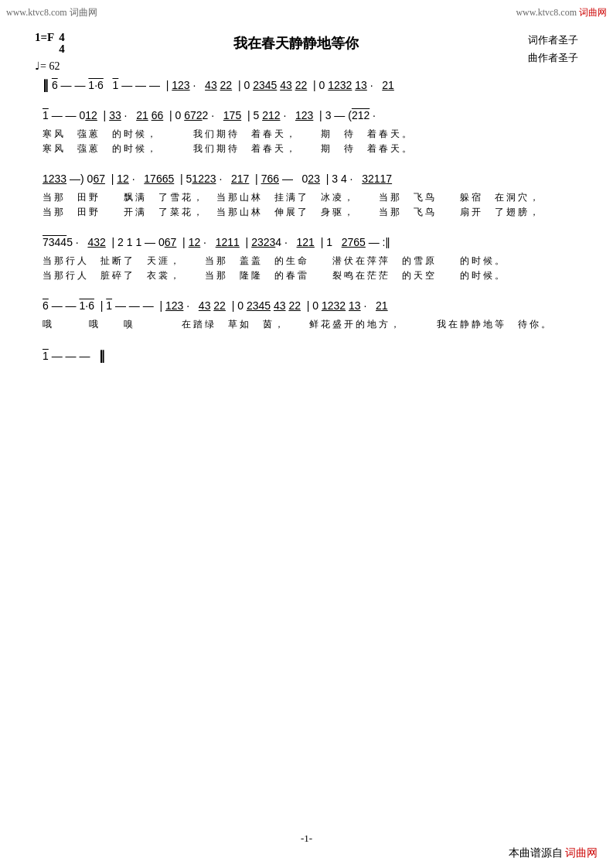  What do you see at coordinates (306, 179) in the screenshot?
I see `notes-row-3: 1233 —) 067 | 12 · 17665 | 51223 · 217 |…` at bounding box center [306, 179].